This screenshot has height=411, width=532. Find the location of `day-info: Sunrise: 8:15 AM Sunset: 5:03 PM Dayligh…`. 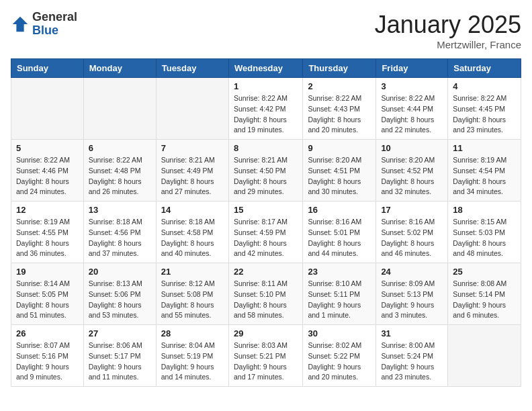

day-info: Sunrise: 8:15 AM Sunset: 5:03 PM Dayligh… is located at coordinates (484, 238).